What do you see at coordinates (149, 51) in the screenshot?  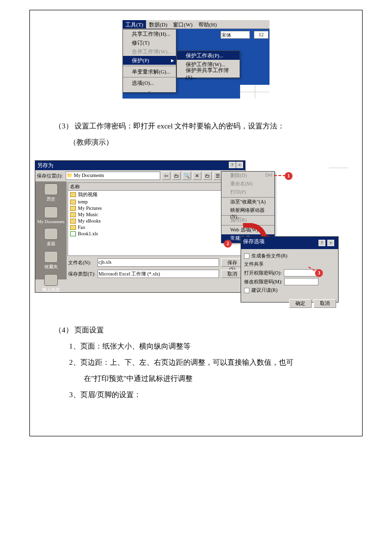 I see `merge-workbook-item: 合并工作簿(W)...` at bounding box center [149, 51].